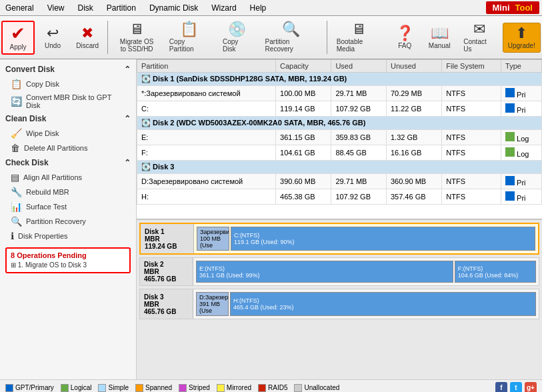  Describe the element at coordinates (259, 8) in the screenshot. I see `menu-help: Help` at that location.